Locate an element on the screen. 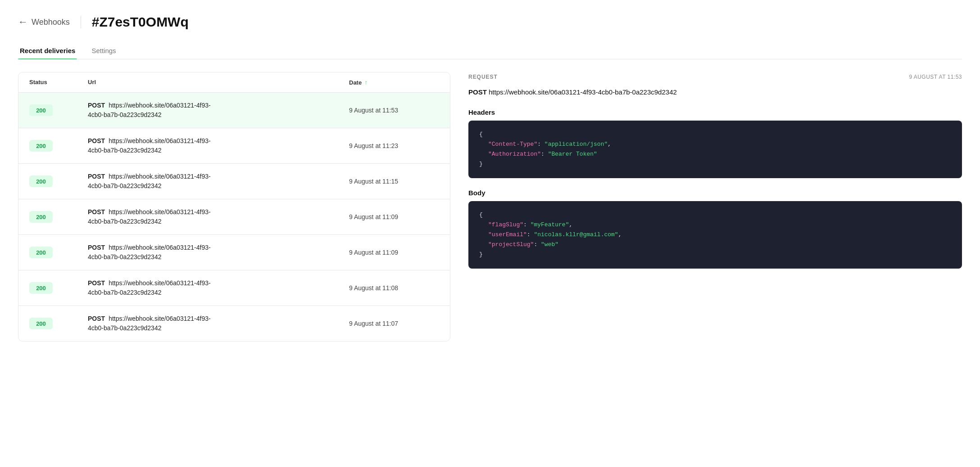 The image size is (980, 467). detail-url-text: https://webhook.site/06a03121-4f93-4cb0-… is located at coordinates (583, 92).